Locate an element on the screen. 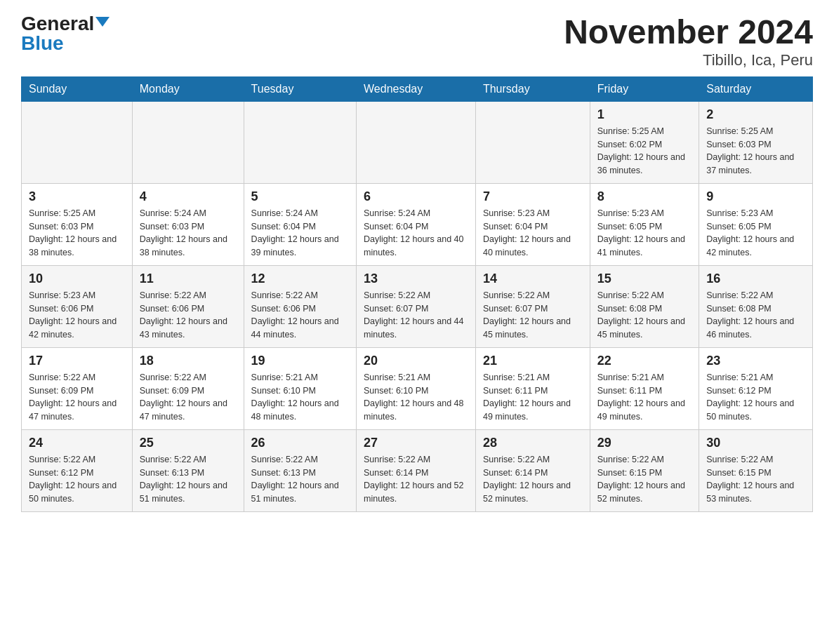 This screenshot has width=834, height=644. calendar-cell: 14Sunrise: 5:22 AMSunset: 6:07 PMDayligh… is located at coordinates (532, 306).